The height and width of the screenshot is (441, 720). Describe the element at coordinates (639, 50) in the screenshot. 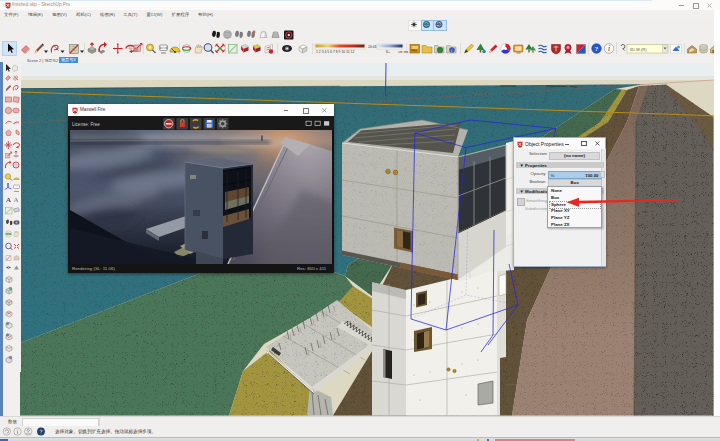

I see `svg-text: 3D-W-(R)` at that location.